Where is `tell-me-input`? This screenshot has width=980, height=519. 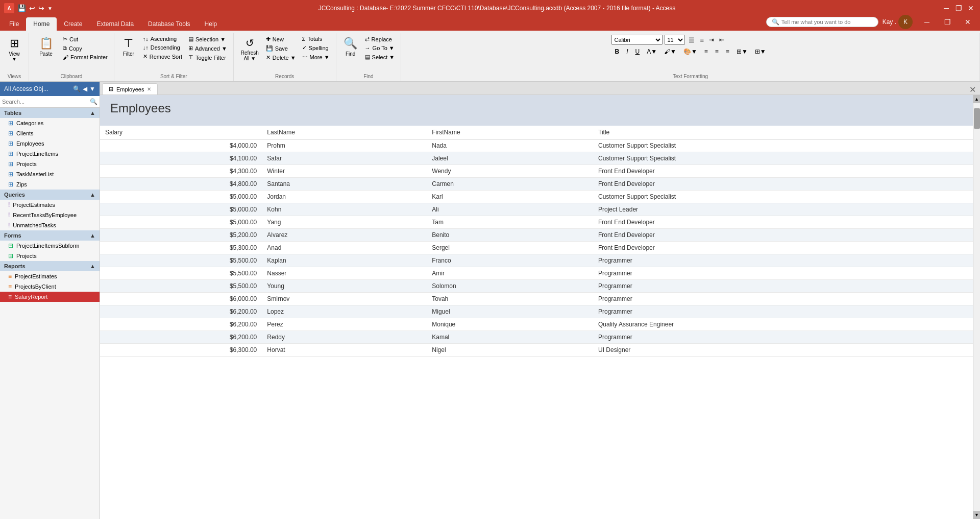
tell-me-input is located at coordinates (827, 22).